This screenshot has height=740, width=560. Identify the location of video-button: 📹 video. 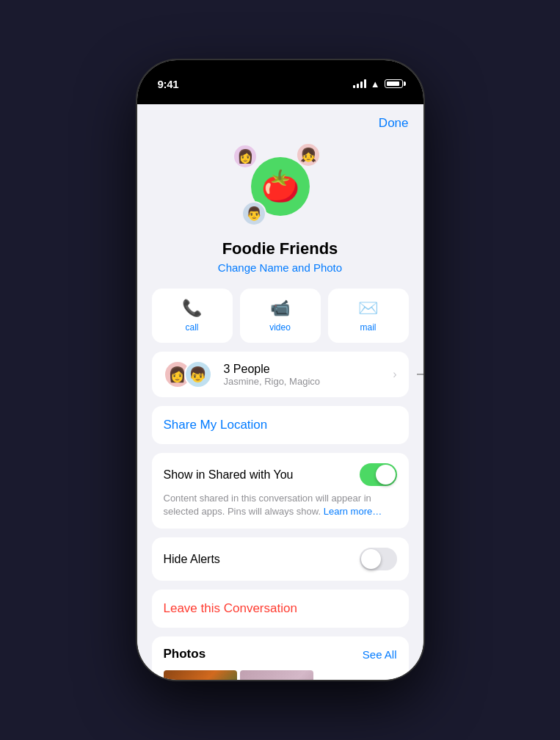
(280, 316).